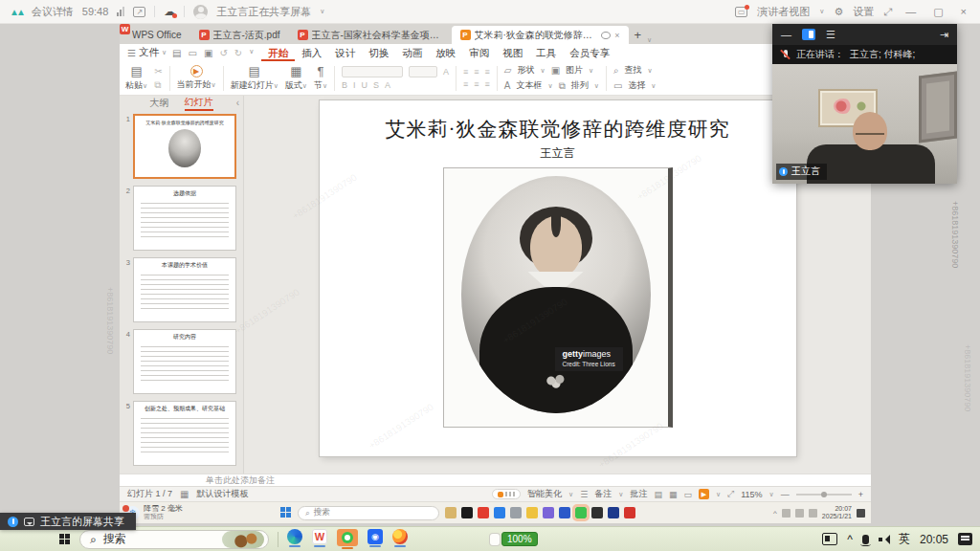  I want to click on share-banner: 王立言的屏幕共享, so click(68, 521).